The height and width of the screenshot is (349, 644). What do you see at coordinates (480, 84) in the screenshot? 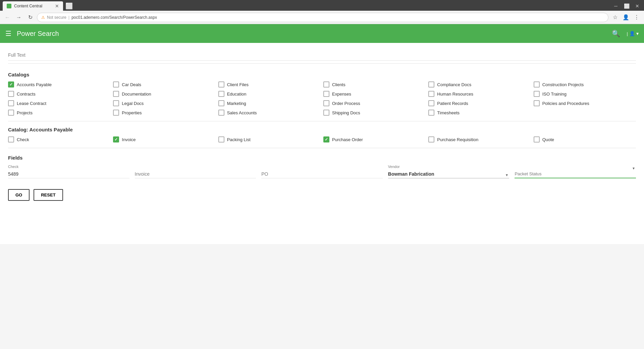
I see `catalog-item-compliance-docs: Compliance Docs` at bounding box center [480, 84].